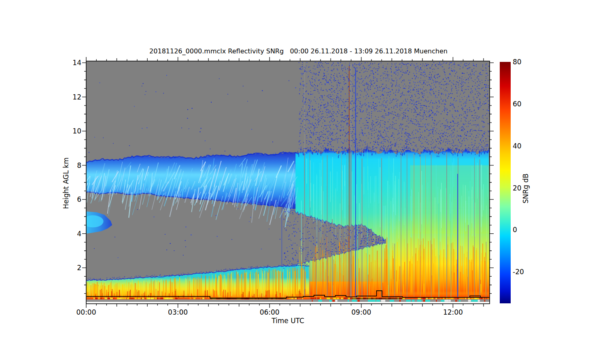  I want to click on y-tick-label: 4, so click(79, 234).